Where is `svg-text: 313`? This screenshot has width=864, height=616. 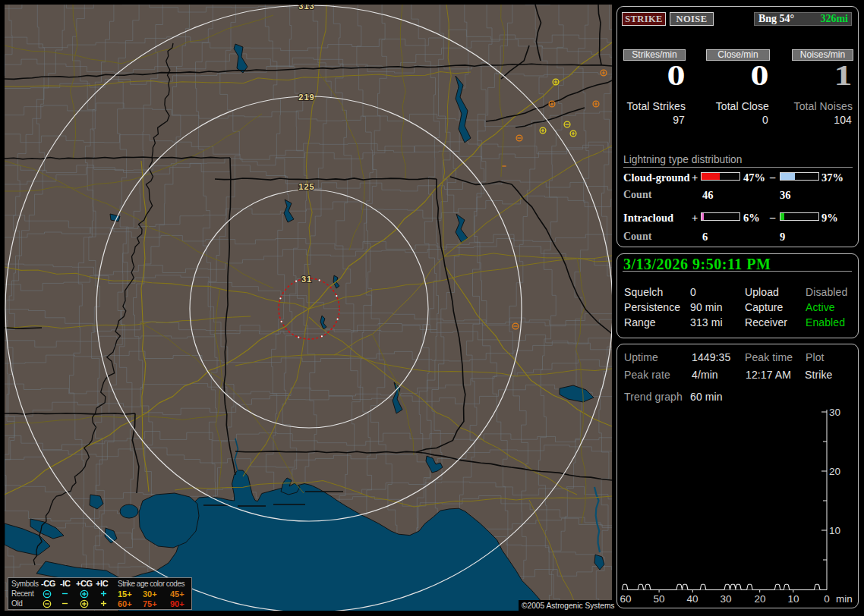 svg-text: 313 is located at coordinates (307, 8).